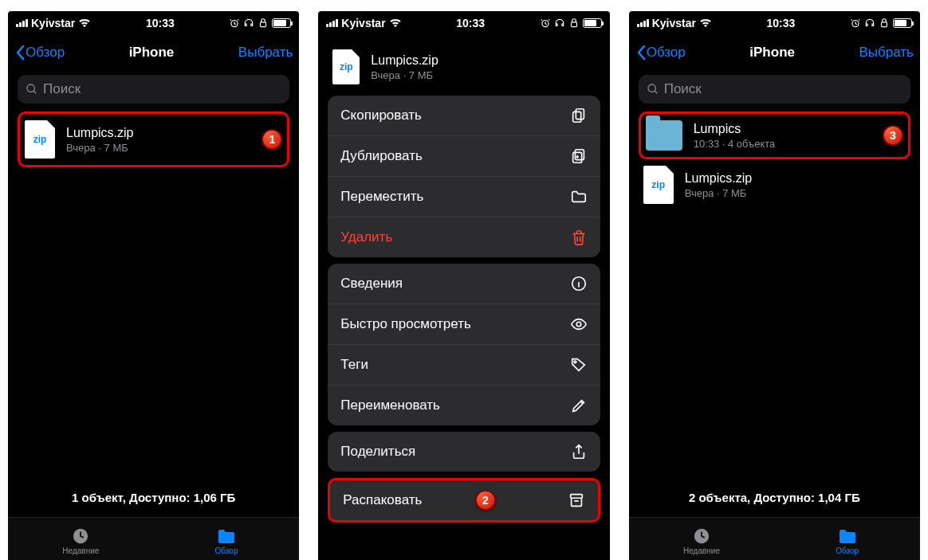  Describe the element at coordinates (367, 237) in the screenshot. I see `menu-delete-label: Удалить` at that location.